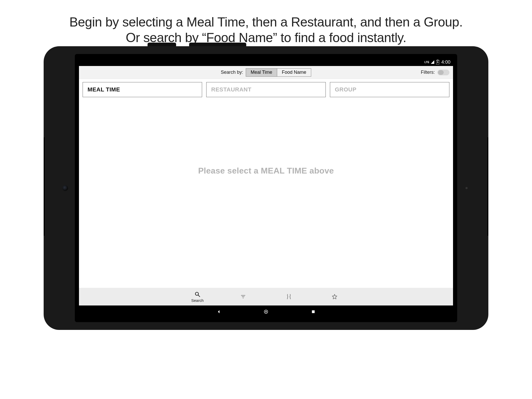 Image resolution: width=532 pixels, height=399 pixels. Describe the element at coordinates (266, 62) in the screenshot. I see `status-bar: LTE 4:00` at that location.